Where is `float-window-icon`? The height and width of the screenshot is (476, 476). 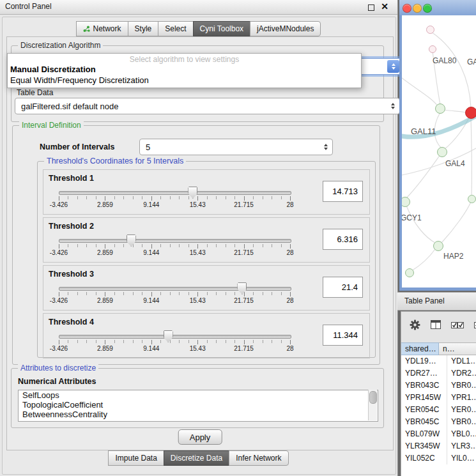 float-window-icon is located at coordinates (371, 8).